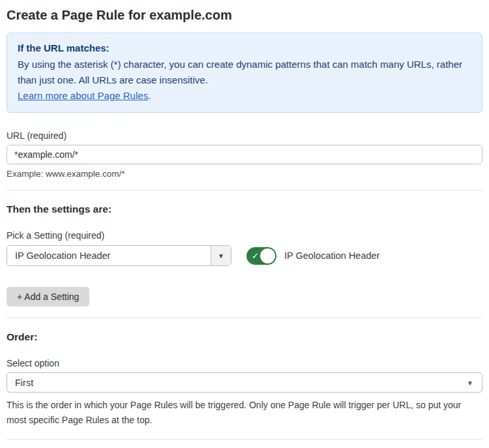 The width and height of the screenshot is (489, 448). I want to click on page-title: Create a Page Rule for example.com, so click(244, 12).